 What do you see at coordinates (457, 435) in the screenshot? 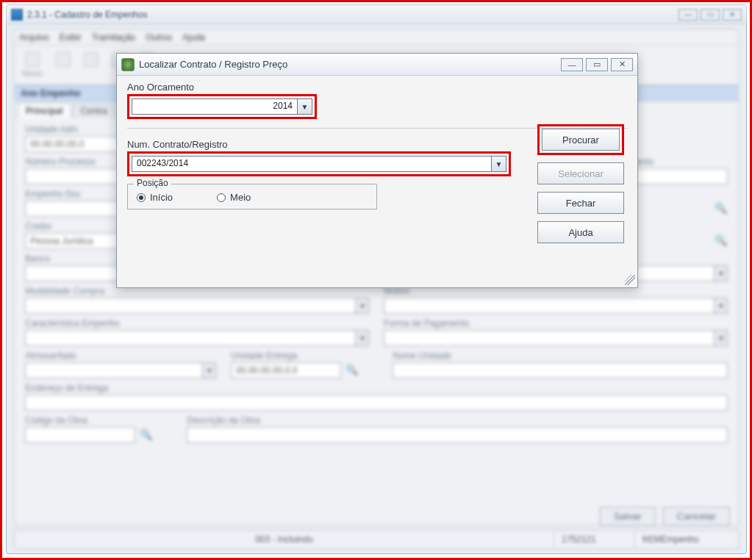
I see `input-descricao-obra` at bounding box center [457, 435].